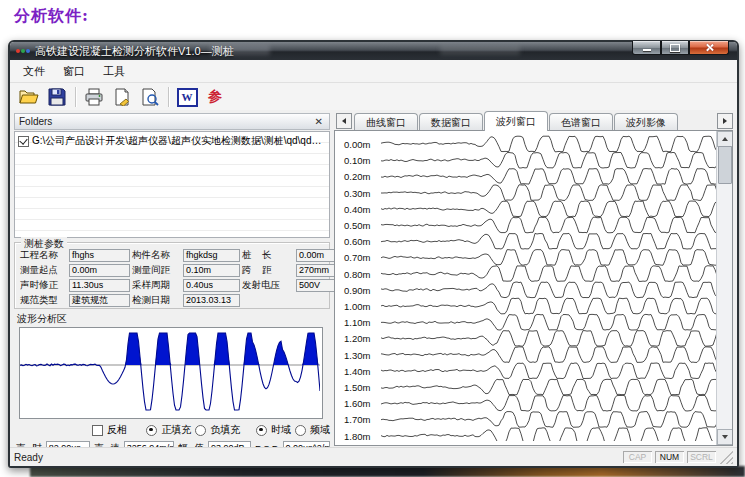 This screenshot has height=477, width=745. Describe the element at coordinates (344, 121) in the screenshot. I see `tab-scroll-left-button` at that location.